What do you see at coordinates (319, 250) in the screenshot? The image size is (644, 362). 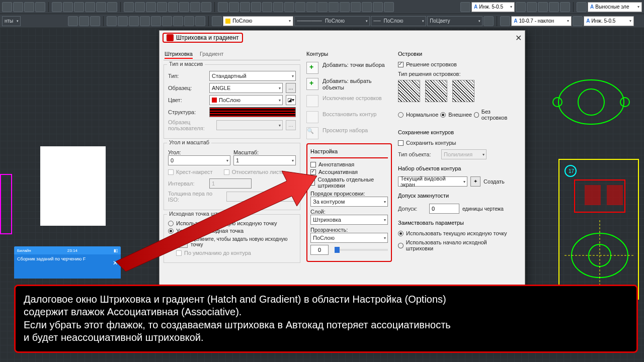 I see `transparency-input` at bounding box center [319, 250].